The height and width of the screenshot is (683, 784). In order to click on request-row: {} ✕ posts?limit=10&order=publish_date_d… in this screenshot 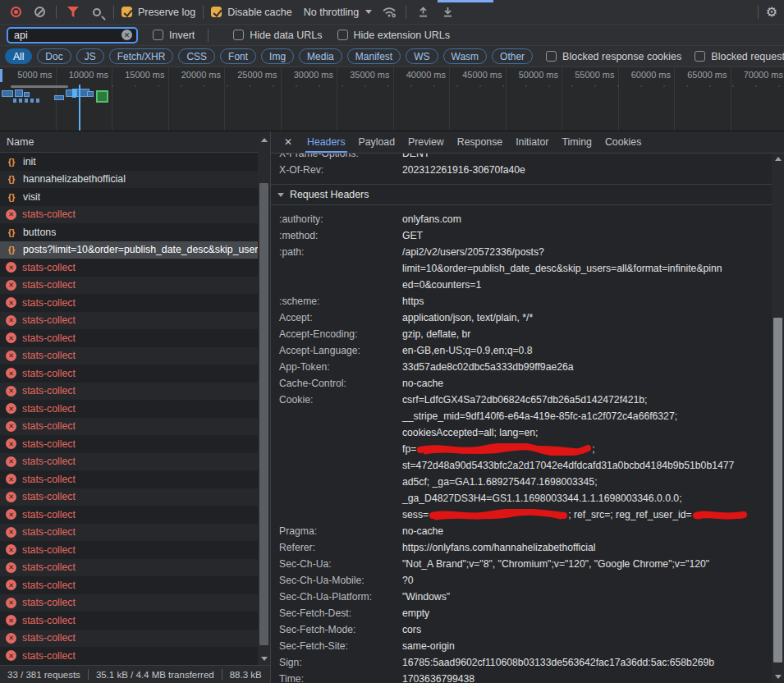, I will do `click(129, 250)`.